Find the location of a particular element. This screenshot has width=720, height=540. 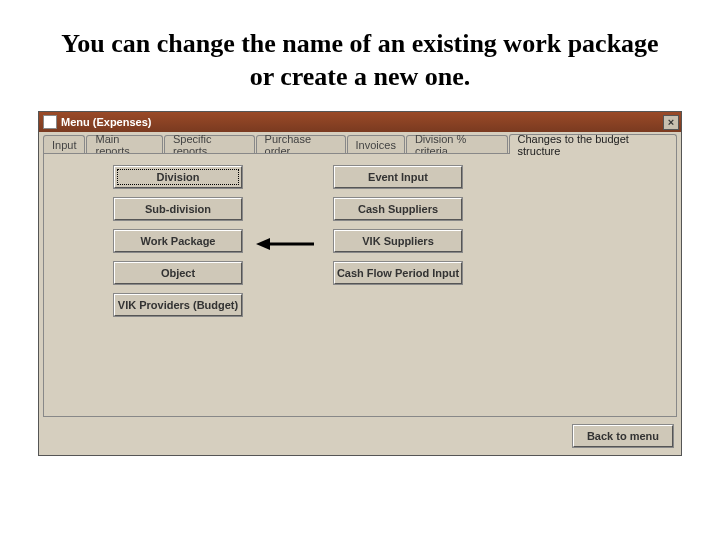

app-icon is located at coordinates (50, 122).